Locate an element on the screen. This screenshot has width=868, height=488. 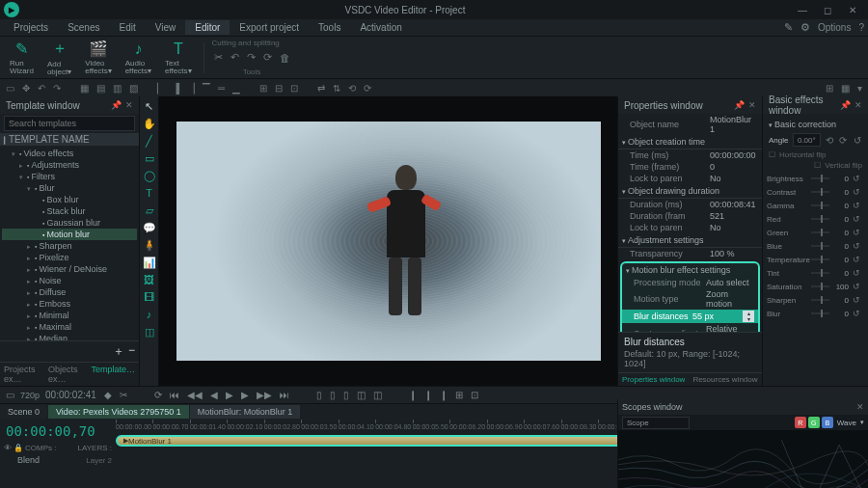
tree-wiener-denoise: ▸▪ Wiener / DeNoise is located at coordinates (69, 269).